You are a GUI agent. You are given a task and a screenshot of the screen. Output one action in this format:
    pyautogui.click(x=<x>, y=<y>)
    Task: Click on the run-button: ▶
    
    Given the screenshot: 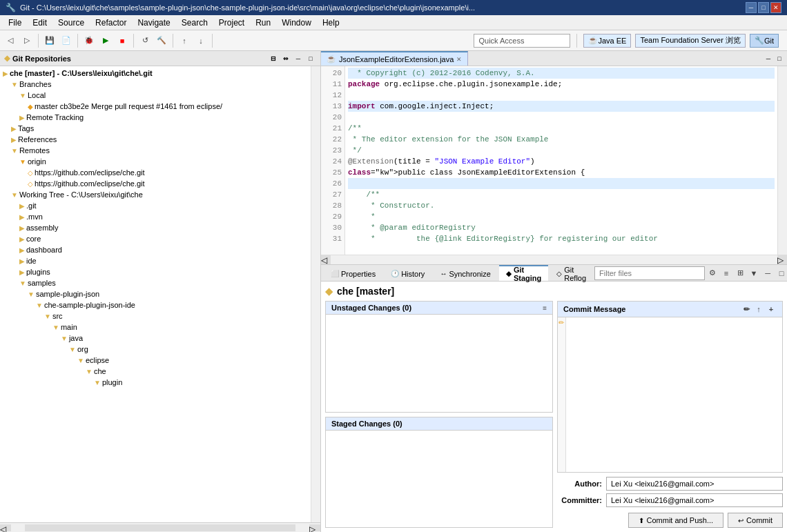 What is the action you would take?
    pyautogui.click(x=106, y=41)
    